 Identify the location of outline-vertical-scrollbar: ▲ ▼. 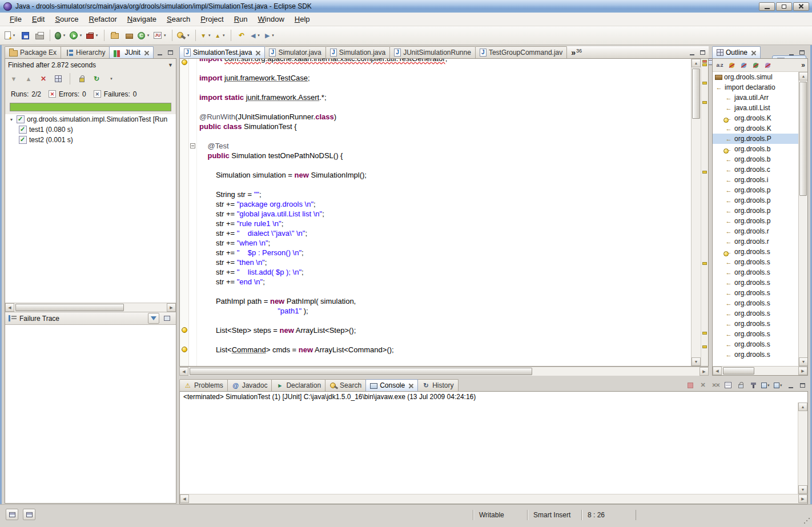
(803, 219).